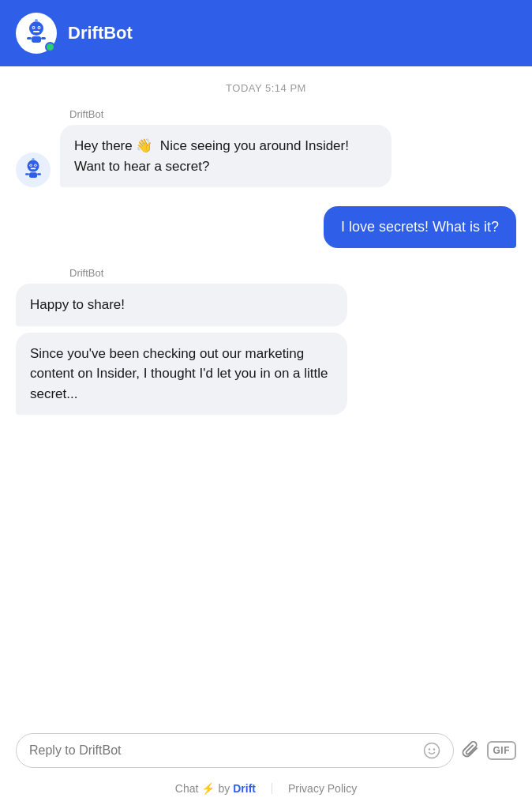  I want to click on footer-by-label: by, so click(224, 788).